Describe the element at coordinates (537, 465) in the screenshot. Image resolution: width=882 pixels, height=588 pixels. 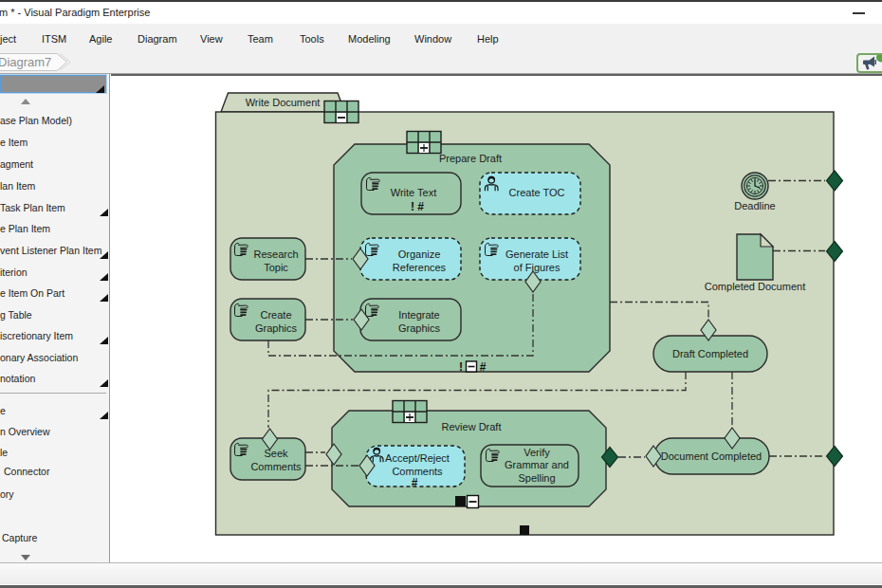
I see `svg-text: Grammar and` at that location.